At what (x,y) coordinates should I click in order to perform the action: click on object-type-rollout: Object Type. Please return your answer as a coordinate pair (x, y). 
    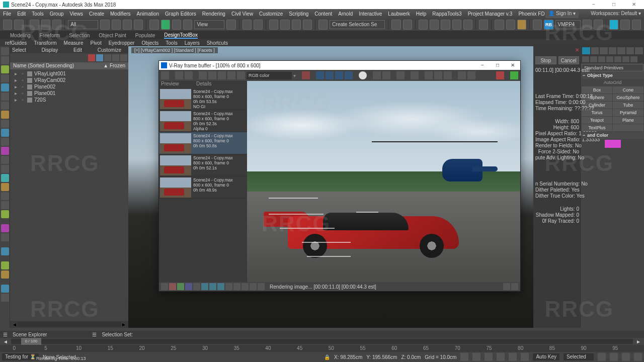
    Looking at the image, I should click on (613, 75).